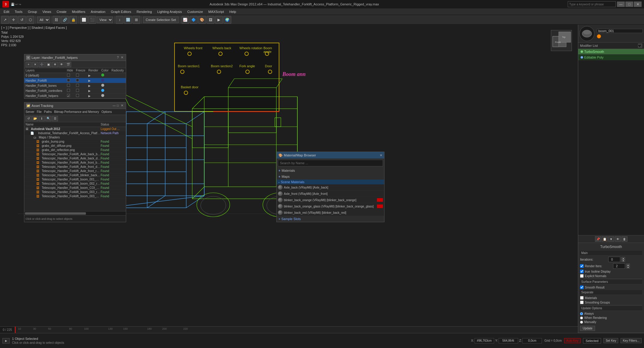 The image size is (644, 348). Describe the element at coordinates (42, 119) in the screenshot. I see `asset-info-btn: ℹ` at that location.